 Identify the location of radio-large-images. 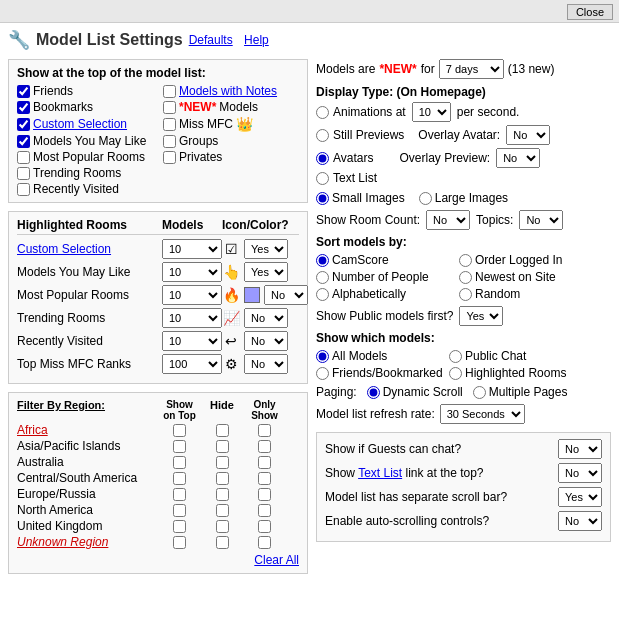
(426, 198).